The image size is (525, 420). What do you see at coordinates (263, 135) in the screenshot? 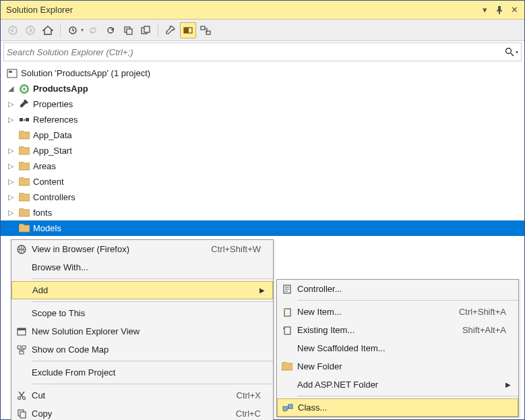
I see `tree-item-app-data: App_Data` at bounding box center [263, 135].